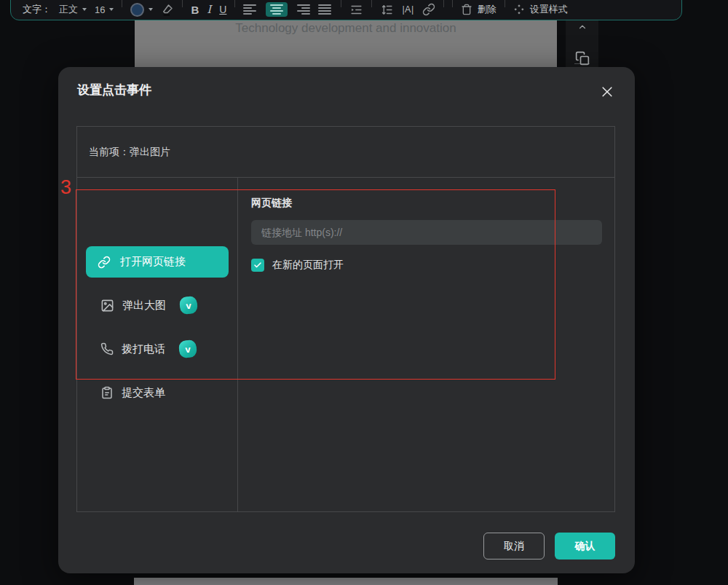 This screenshot has width=728, height=585. What do you see at coordinates (153, 262) in the screenshot?
I see `menu-item-label: 打开网页链接` at bounding box center [153, 262].